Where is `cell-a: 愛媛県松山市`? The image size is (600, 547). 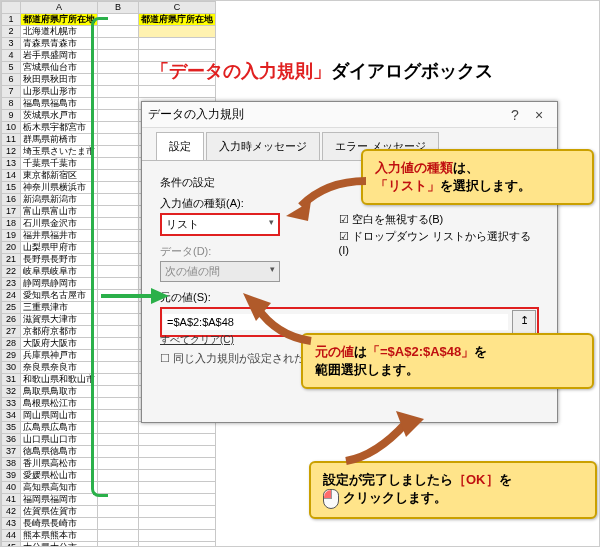
cell-a: 愛媛県松山市 is located at coordinates (60, 476).